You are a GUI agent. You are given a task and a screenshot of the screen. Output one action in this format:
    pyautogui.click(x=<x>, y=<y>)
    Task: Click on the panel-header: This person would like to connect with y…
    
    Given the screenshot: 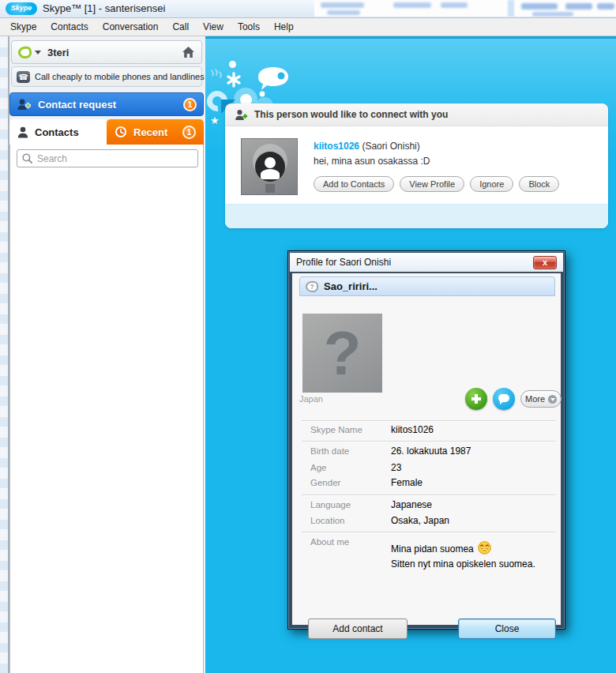 What is the action you would take?
    pyautogui.click(x=417, y=115)
    